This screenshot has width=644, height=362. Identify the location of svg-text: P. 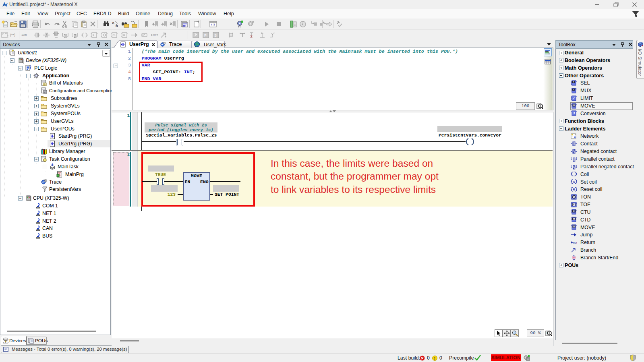
(205, 35).